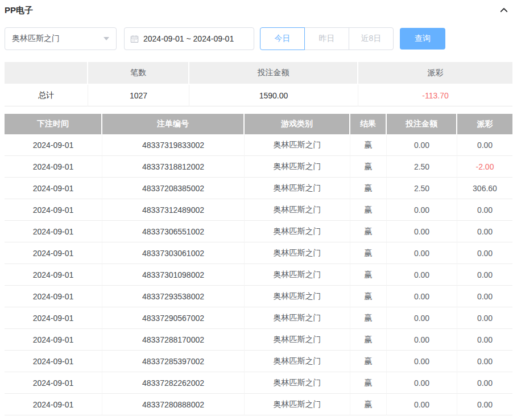 The height and width of the screenshot is (420, 517). I want to click on table-row: 2024-09-0148337312489002奥林匹斯之门赢0.000.00, so click(258, 210).